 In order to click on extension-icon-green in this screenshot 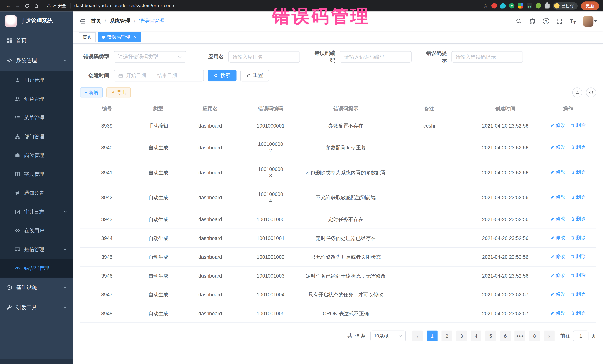, I will do `click(538, 6)`.